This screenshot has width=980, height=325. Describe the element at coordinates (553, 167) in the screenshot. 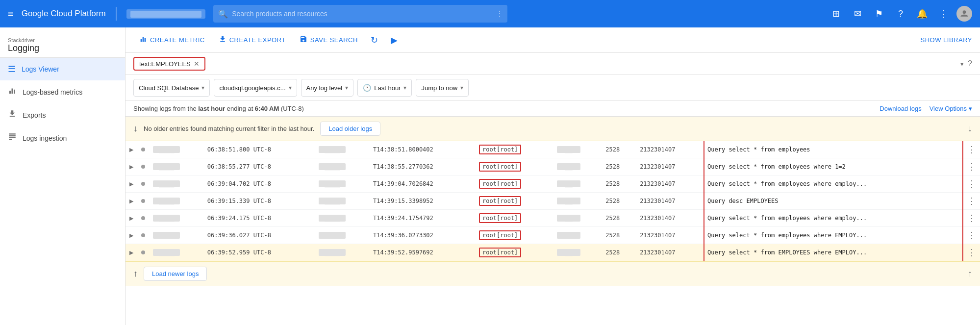

I see `table-row: ▶ ████ 06:38:55.277 UTC-8 ████ T14:38:55…` at that location.